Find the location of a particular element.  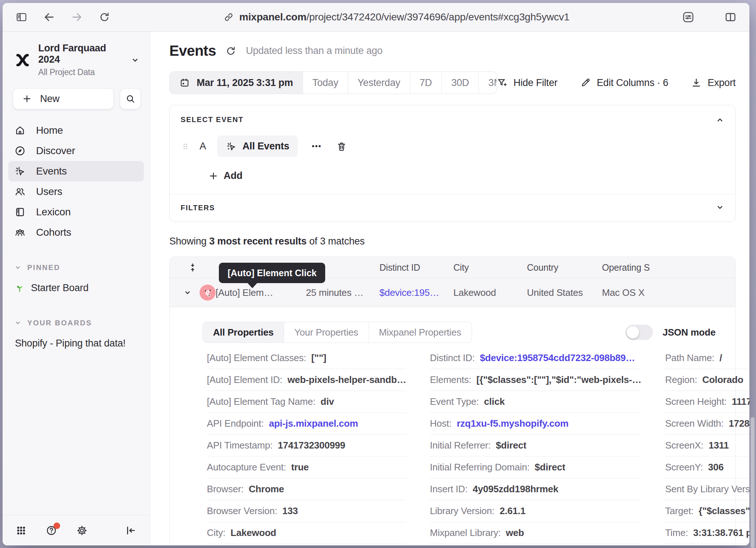

edit-columns-label: Edit Columns · 6 is located at coordinates (633, 83).